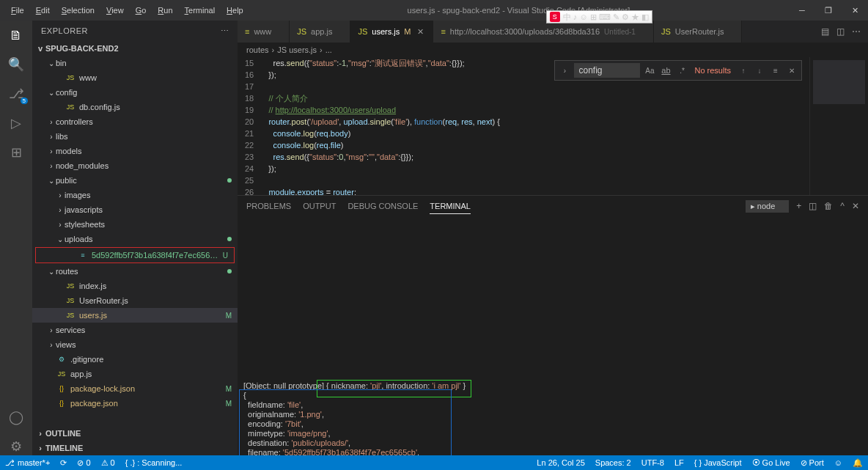 The width and height of the screenshot is (868, 470). I want to click on panel-tab-debug-console: DEBUG CONSOLE, so click(383, 206).